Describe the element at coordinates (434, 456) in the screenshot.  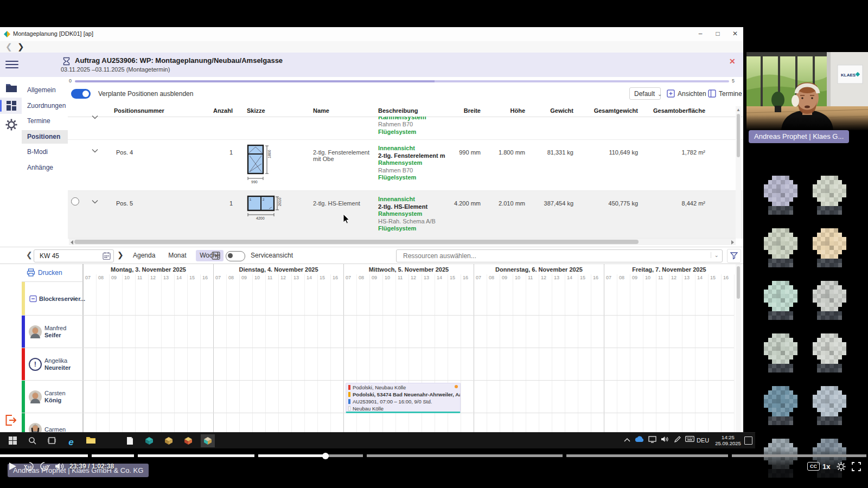
I see `player-progress-bar` at that location.